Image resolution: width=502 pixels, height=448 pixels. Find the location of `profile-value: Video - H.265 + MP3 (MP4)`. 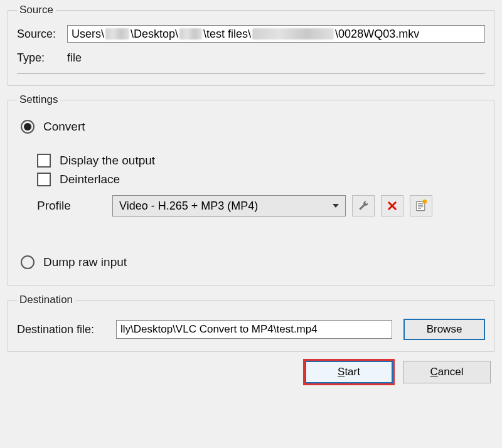

profile-value: Video - H.265 + MP3 (MP4) is located at coordinates (188, 206).